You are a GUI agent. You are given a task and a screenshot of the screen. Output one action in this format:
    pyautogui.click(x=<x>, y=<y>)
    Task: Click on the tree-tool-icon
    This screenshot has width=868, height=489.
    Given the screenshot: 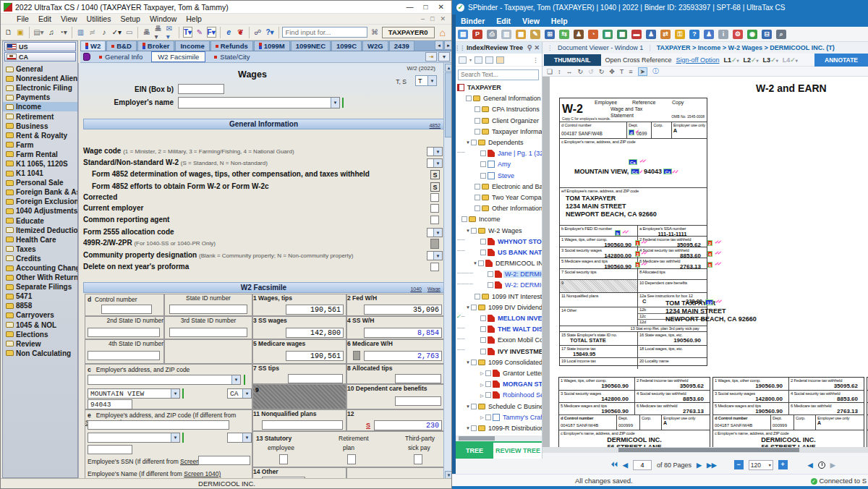 What is the action you would take?
    pyautogui.click(x=463, y=60)
    